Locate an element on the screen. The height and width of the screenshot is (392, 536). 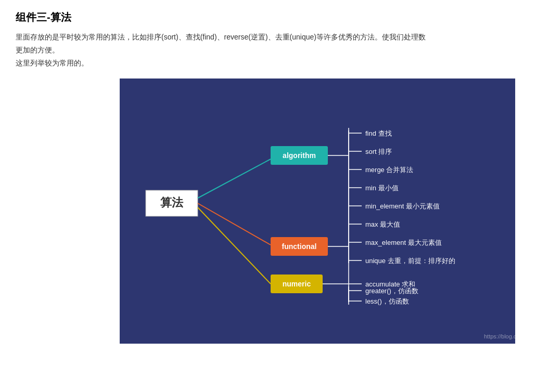
svg-text: numeric is located at coordinates (297, 284).